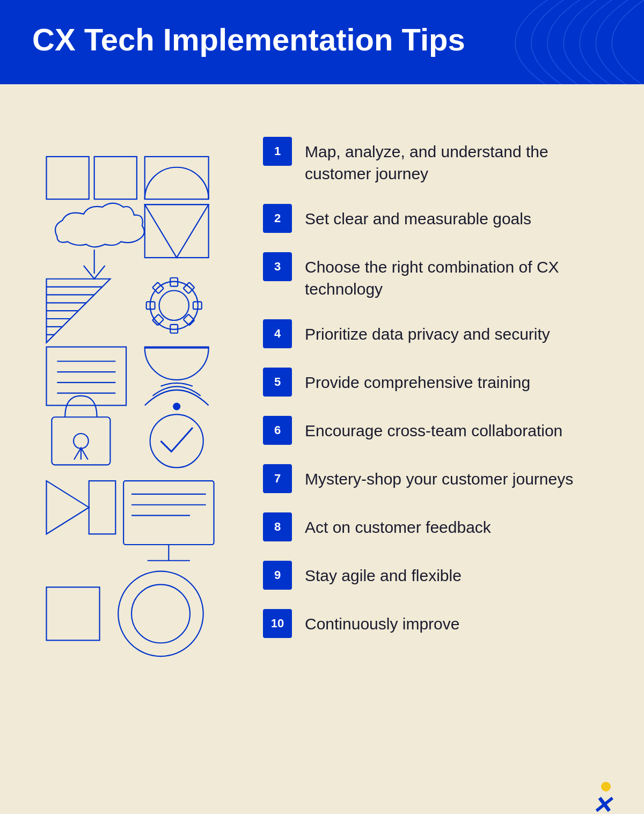  I want to click on tip-item-6: 6Encourage cross-team collaboration, so click(437, 430).